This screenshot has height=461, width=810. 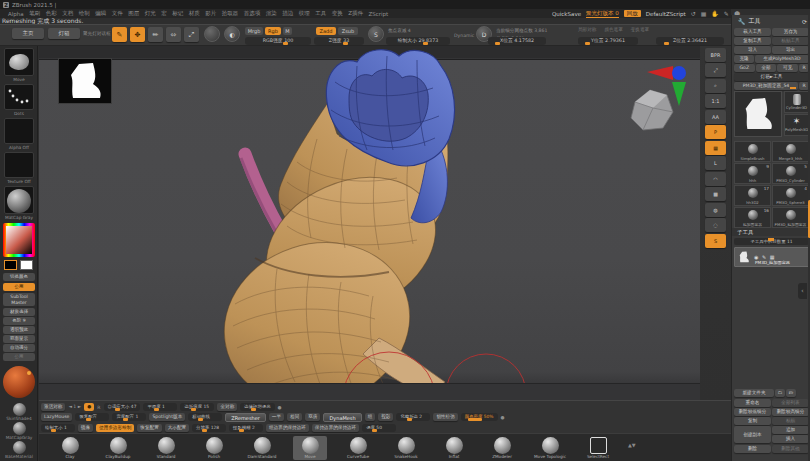 I want to click on rgb-intensity-slider: RGB强度 100, so click(x=278, y=41).